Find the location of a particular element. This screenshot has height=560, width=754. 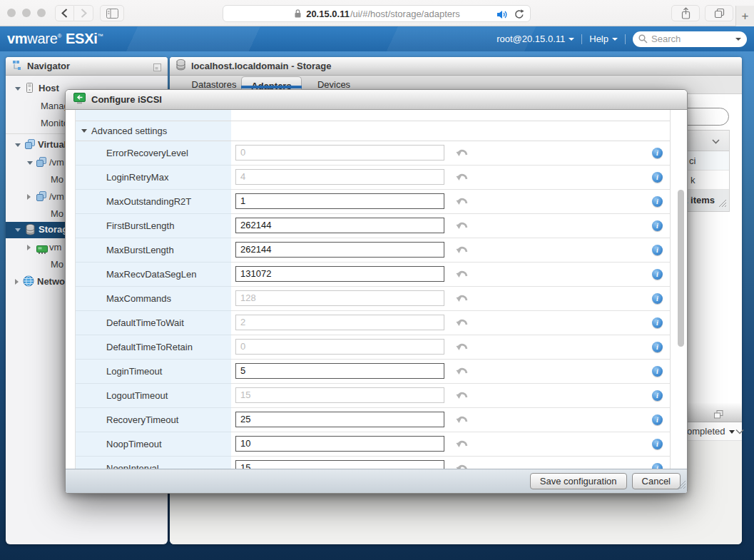

vmware-esxi-logo: vmware®ESXi™ is located at coordinates (55, 39).